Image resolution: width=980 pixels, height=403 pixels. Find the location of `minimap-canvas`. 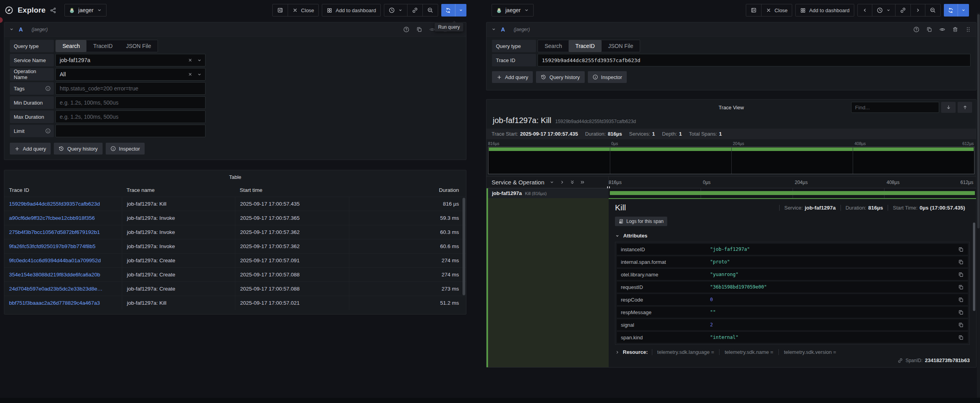

minimap-canvas is located at coordinates (731, 160).